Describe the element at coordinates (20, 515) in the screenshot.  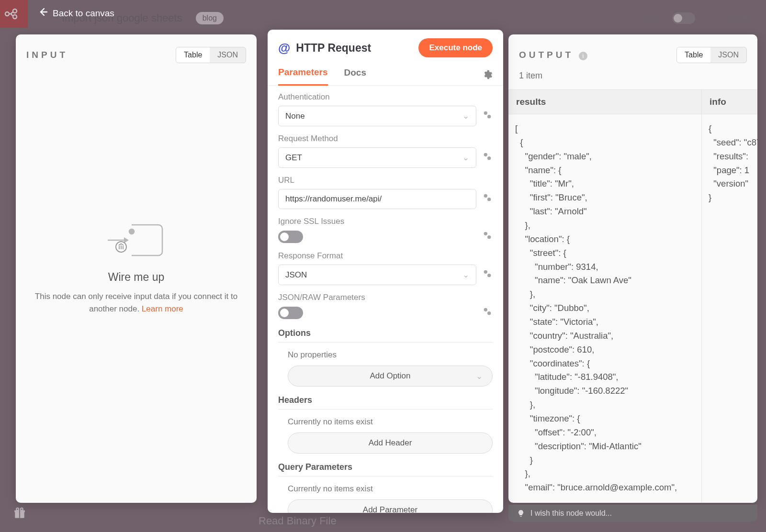
I see `gift-icon` at that location.